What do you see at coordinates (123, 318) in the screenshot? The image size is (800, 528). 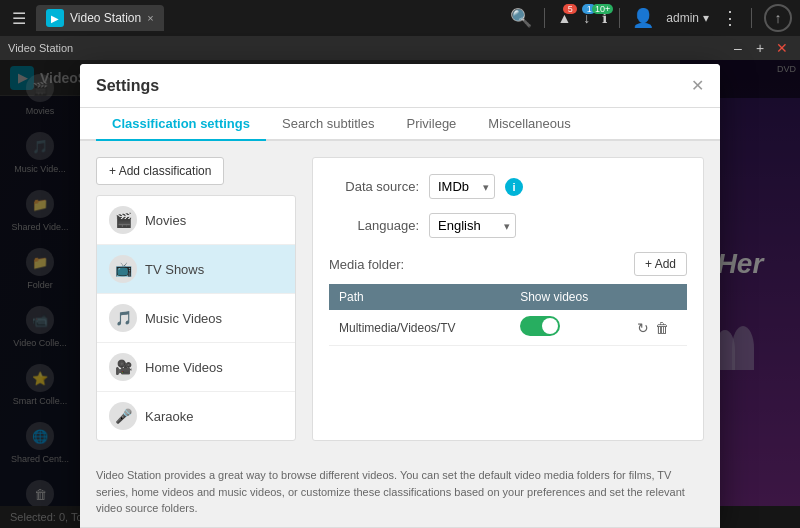 I see `musicvideos-icon: 🎵` at bounding box center [123, 318].